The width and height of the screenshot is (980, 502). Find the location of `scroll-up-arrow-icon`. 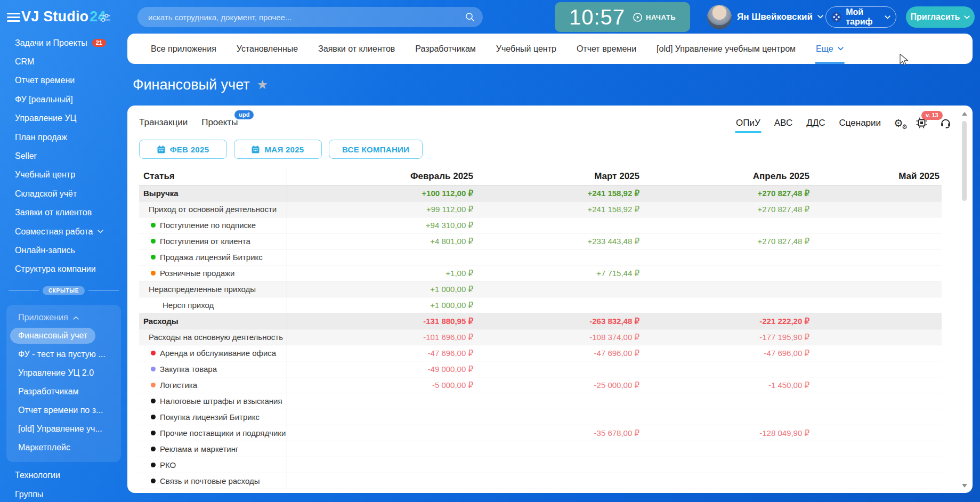

scroll-up-arrow-icon is located at coordinates (965, 114).